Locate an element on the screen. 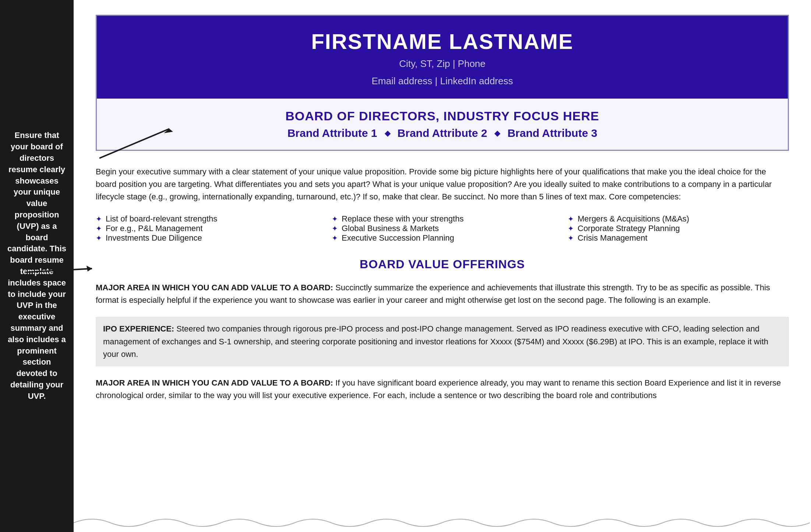 This screenshot has width=811, height=532. competency-text: Executive Succession Planning is located at coordinates (398, 238).